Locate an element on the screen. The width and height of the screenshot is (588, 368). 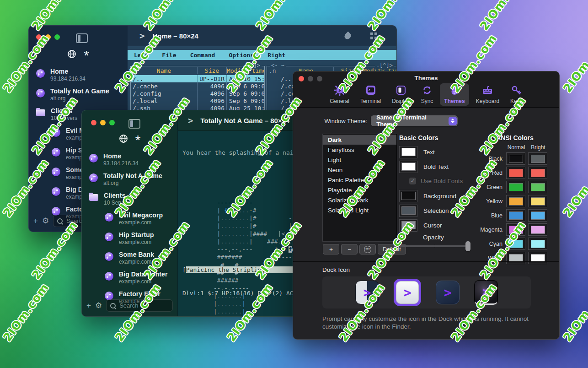
theme-item-solarized-light: Solarized Light is located at coordinates (360, 210).